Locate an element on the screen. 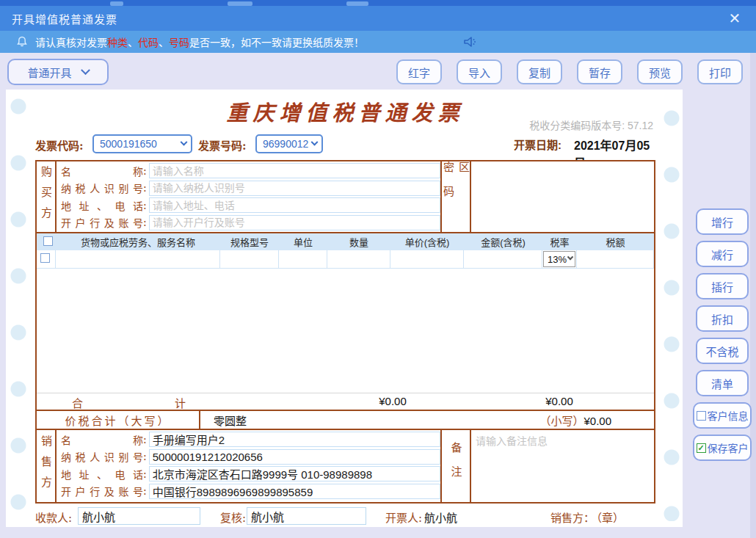 This screenshot has height=538, width=756. totals-price: ¥0.00 is located at coordinates (393, 401).